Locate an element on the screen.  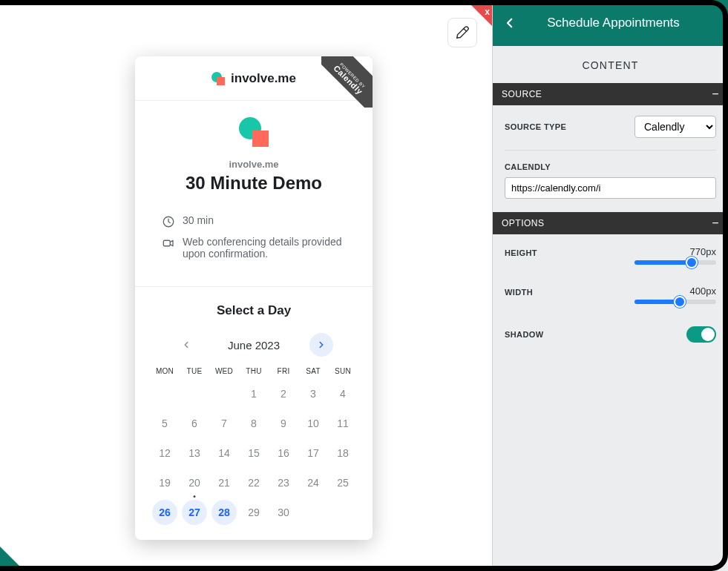
width-slider is located at coordinates (675, 302).